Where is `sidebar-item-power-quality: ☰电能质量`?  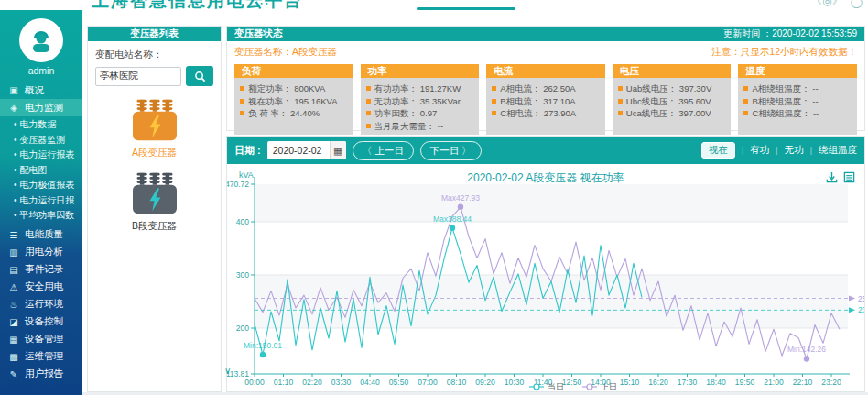 sidebar-item-power-quality: ☰电能质量 is located at coordinates (41, 235).